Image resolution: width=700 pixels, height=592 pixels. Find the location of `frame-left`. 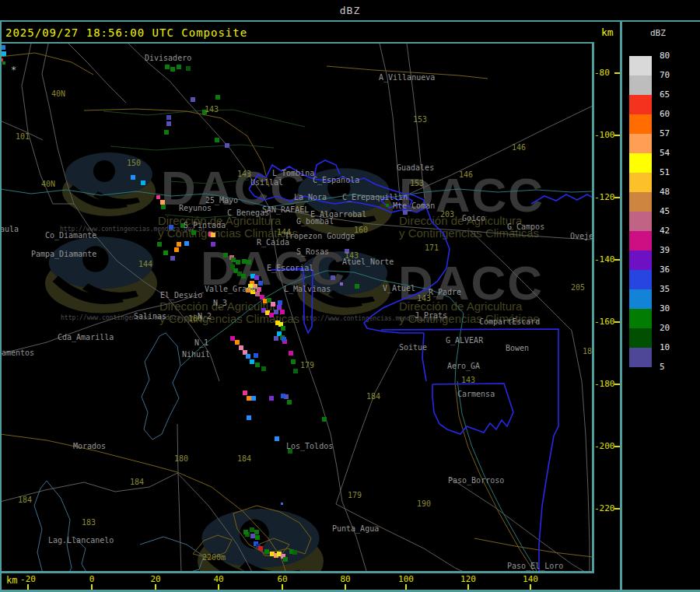

frame-left is located at coordinates (1, 307).